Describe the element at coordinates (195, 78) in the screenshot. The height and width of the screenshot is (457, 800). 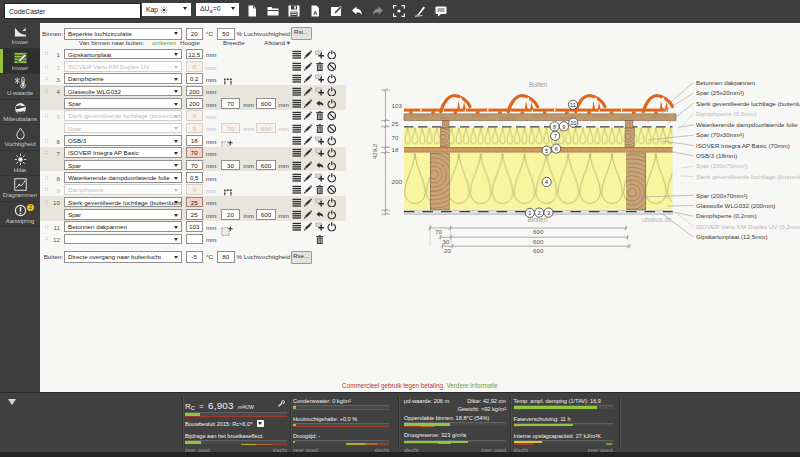
I see `thickness-input: 0,2` at that location.